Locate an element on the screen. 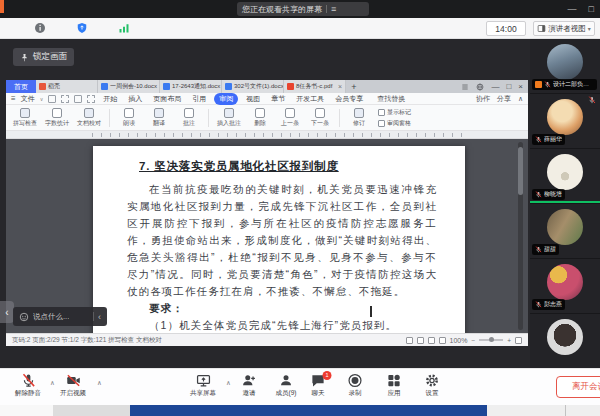  share-screen-button: 共享屏幕 is located at coordinates (203, 386).